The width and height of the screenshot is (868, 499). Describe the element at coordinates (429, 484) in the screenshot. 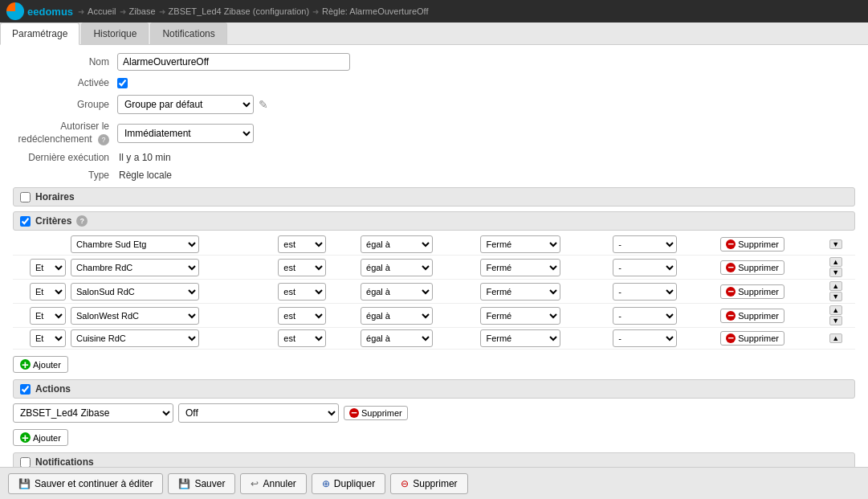

I see `delete-button: ⊖ Supprimer` at that location.